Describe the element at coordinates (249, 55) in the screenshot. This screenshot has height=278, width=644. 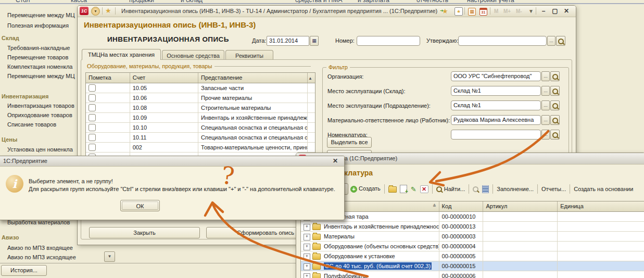
I see `tab-requisites: Реквизиты` at that location.